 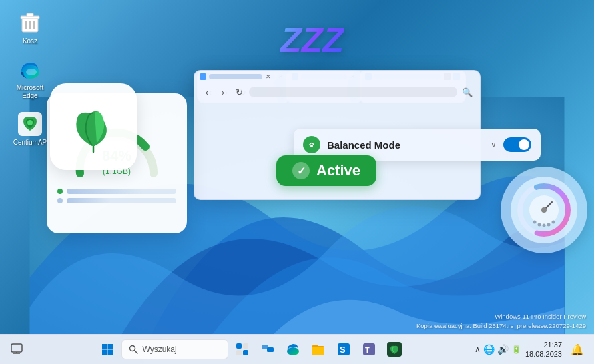 What do you see at coordinates (30, 92) in the screenshot?
I see `edge-label: Microsoft Edge` at bounding box center [30, 92].